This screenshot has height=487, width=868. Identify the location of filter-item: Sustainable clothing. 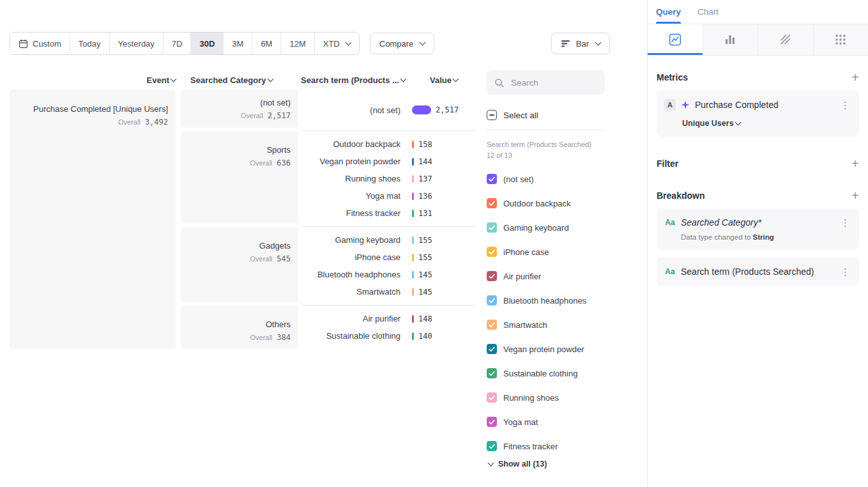
(545, 373).